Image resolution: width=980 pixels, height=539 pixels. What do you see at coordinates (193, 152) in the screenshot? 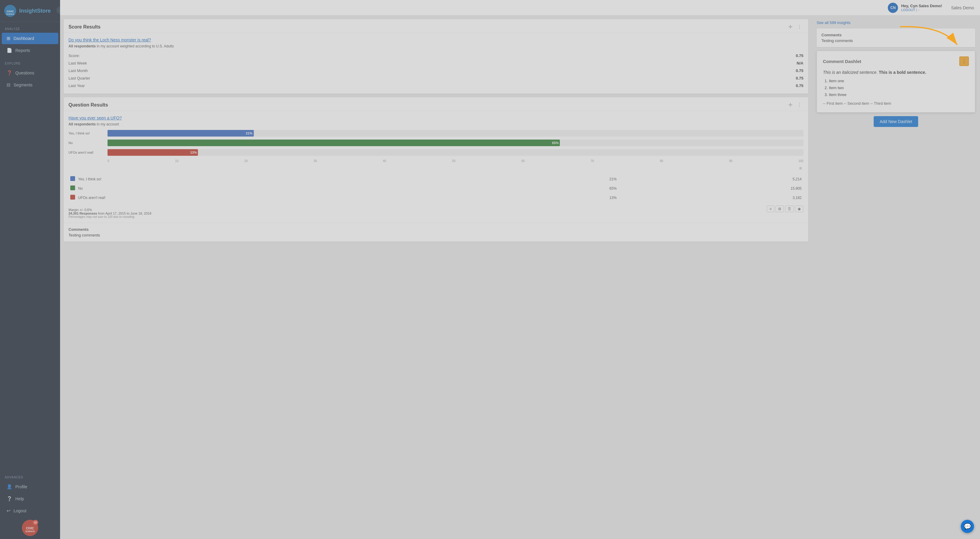
I see `bar-pct: 13%` at bounding box center [193, 152].